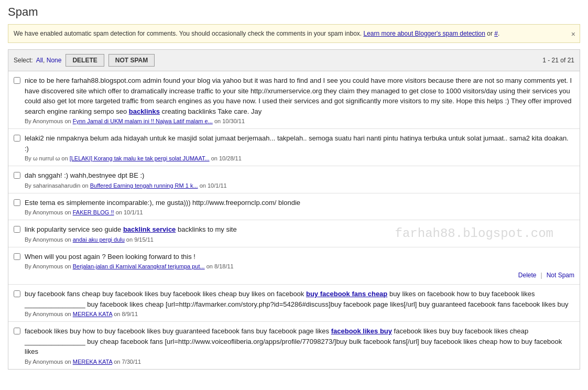 The image size is (588, 390). What do you see at coordinates (424, 34) in the screenshot?
I see `learn-more-link: Learn more about Blogger's spam detectio…` at bounding box center [424, 34].